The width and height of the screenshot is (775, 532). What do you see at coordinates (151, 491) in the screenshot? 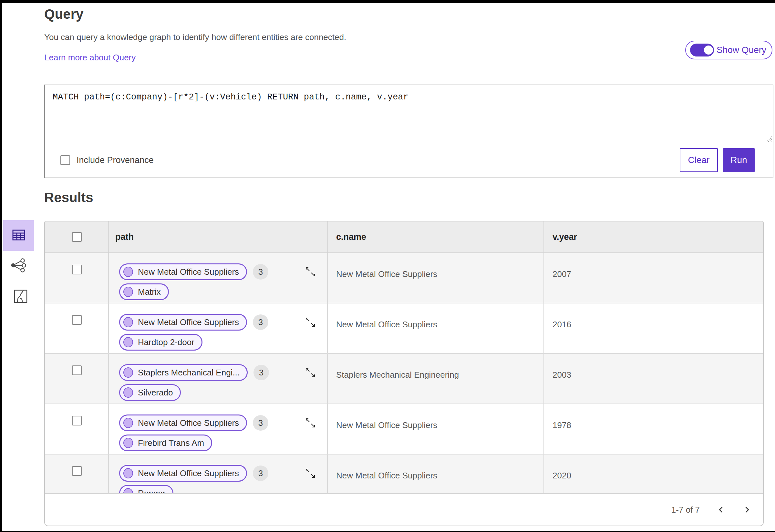
I see `node-label: Ranger` at bounding box center [151, 491].